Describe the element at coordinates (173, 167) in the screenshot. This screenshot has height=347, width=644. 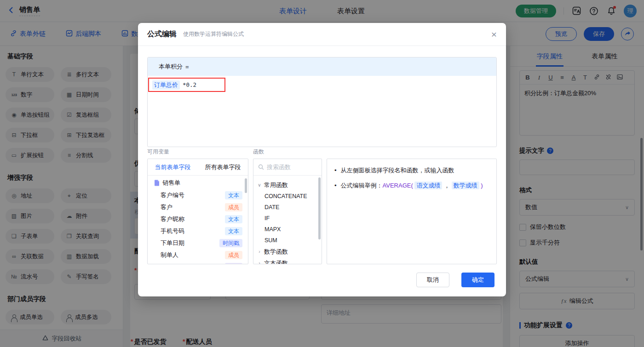
I see `tab-current-form-fields: 当前表单字段` at that location.